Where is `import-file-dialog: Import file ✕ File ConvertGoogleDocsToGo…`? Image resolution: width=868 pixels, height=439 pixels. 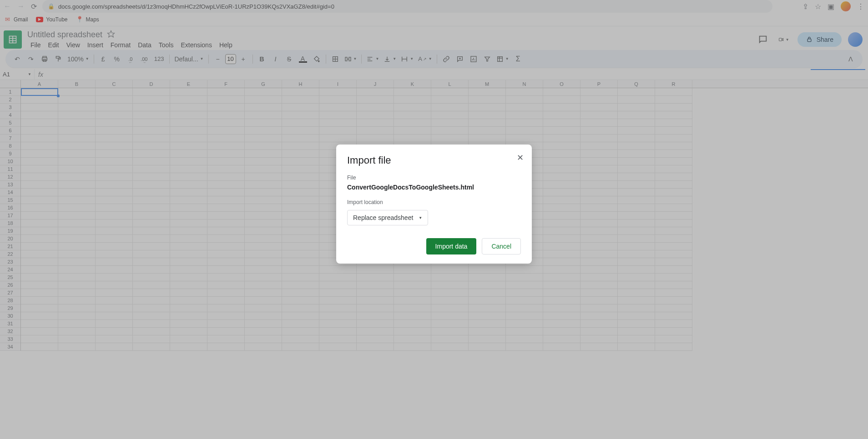 import-file-dialog: Import file ✕ File ConvertGoogleDocsToGo… is located at coordinates (434, 204).